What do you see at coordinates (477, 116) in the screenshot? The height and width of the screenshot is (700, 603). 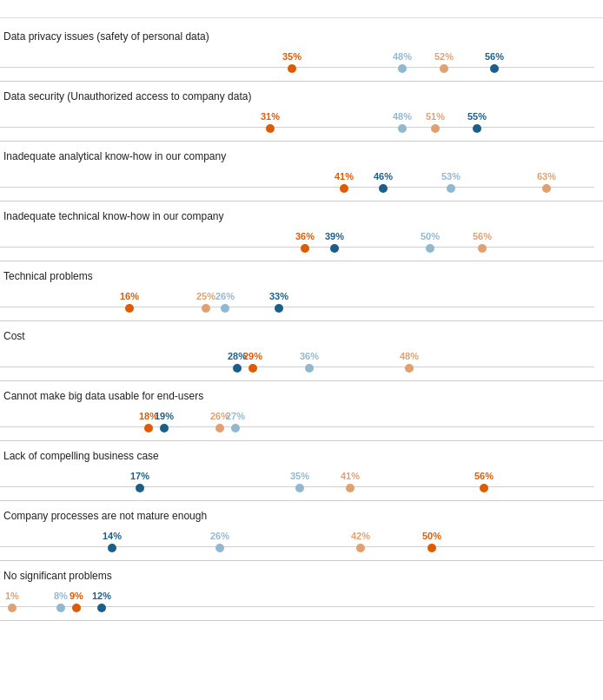 I see `dot-label-1-3: 55%` at bounding box center [477, 116].